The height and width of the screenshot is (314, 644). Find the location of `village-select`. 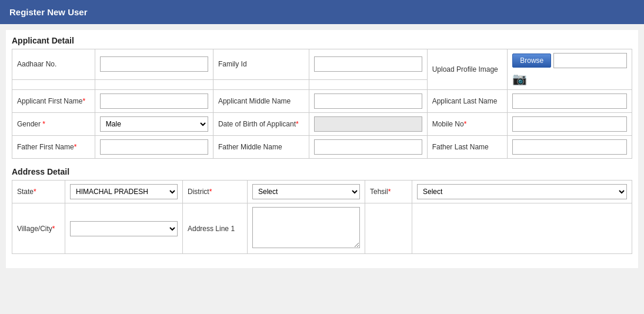

village-select is located at coordinates (124, 229).